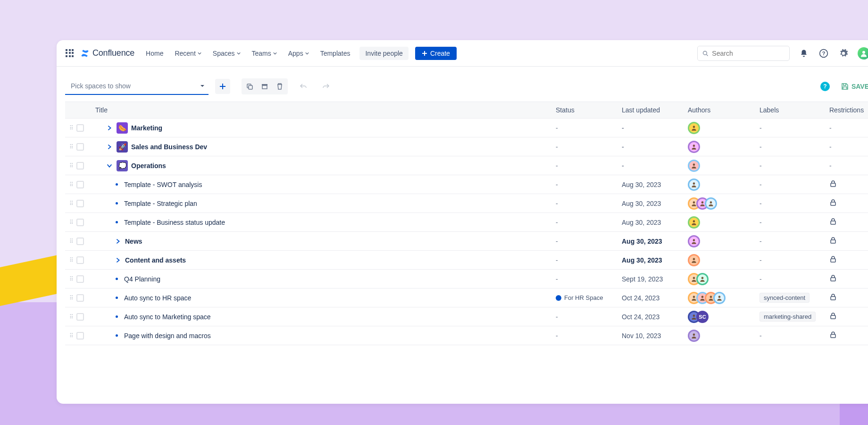 The image size is (868, 425). I want to click on col-labels: Labels, so click(794, 110).